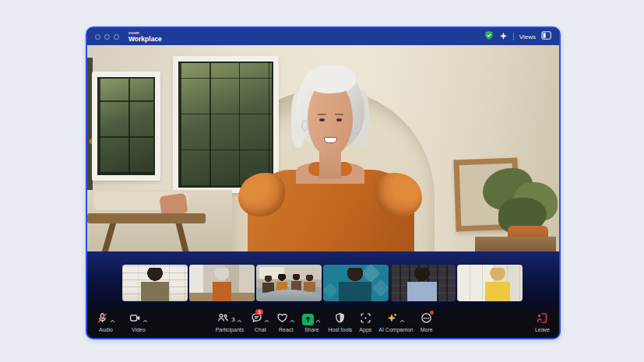 The height and width of the screenshot is (362, 644). Describe the element at coordinates (340, 322) in the screenshot. I see `host-tools-button: Host tools` at that location.